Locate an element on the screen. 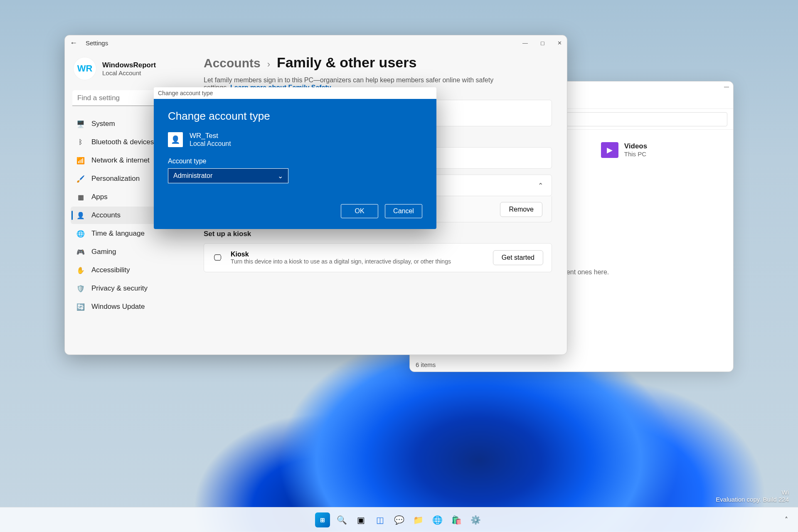  breadcrumb: Accounts › Family & other users is located at coordinates (378, 62).